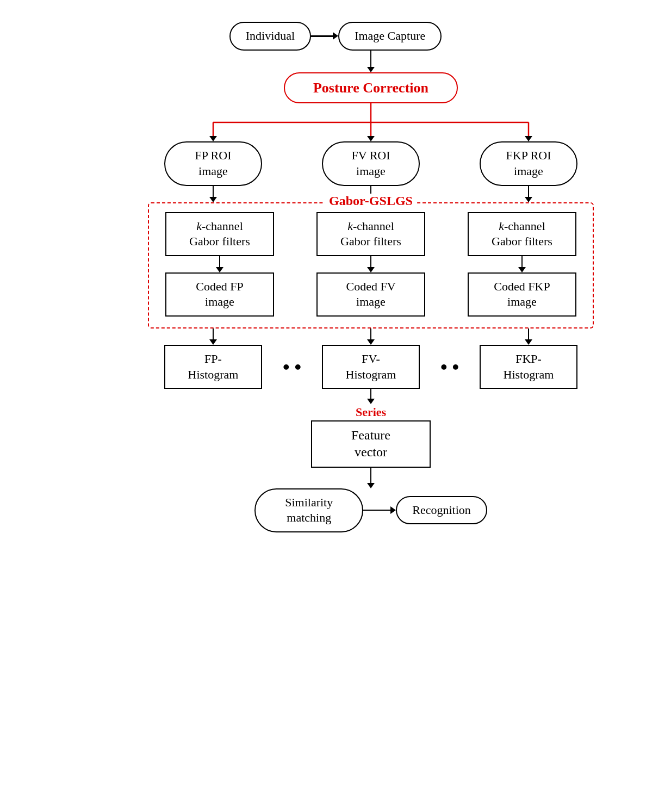  Describe the element at coordinates (371, 163) in the screenshot. I see `fv-col: FV ROIimage` at that location.